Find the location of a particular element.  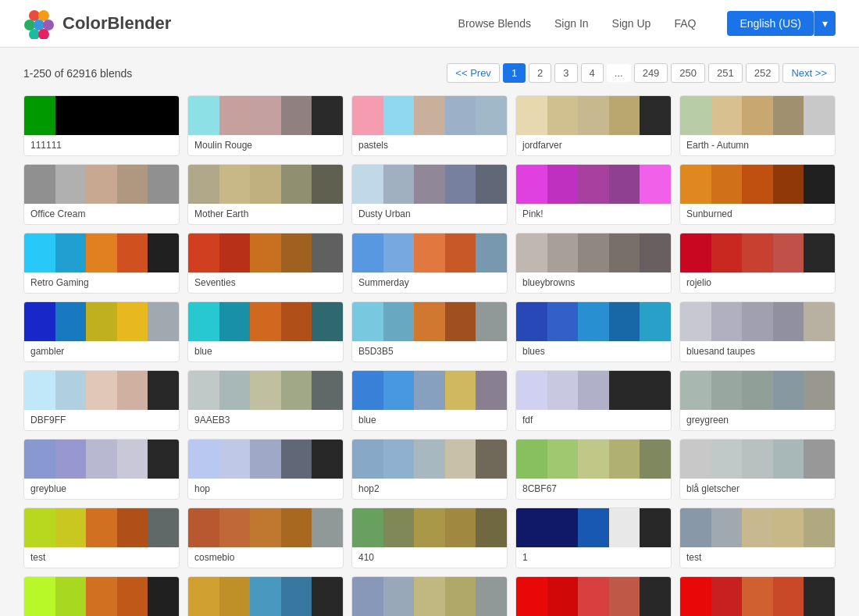

page-2-button: 2 is located at coordinates (540, 73).